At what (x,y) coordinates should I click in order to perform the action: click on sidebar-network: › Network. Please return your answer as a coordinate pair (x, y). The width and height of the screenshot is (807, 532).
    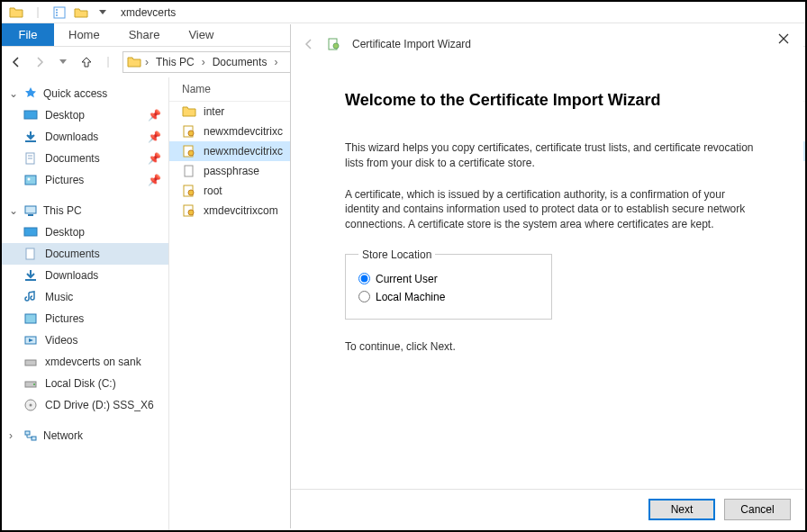
    Looking at the image, I should click on (85, 436).